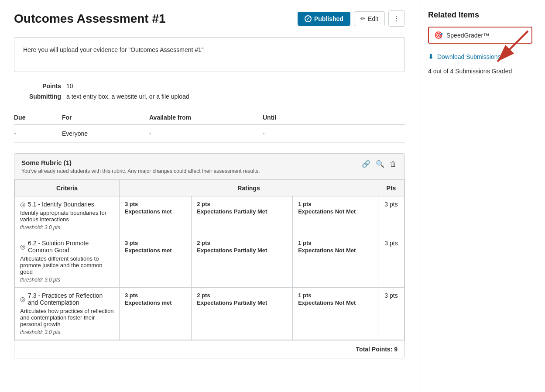 Image resolution: width=545 pixels, height=392 pixels. What do you see at coordinates (206, 118) in the screenshot?
I see `available-from-header: Available from` at bounding box center [206, 118].